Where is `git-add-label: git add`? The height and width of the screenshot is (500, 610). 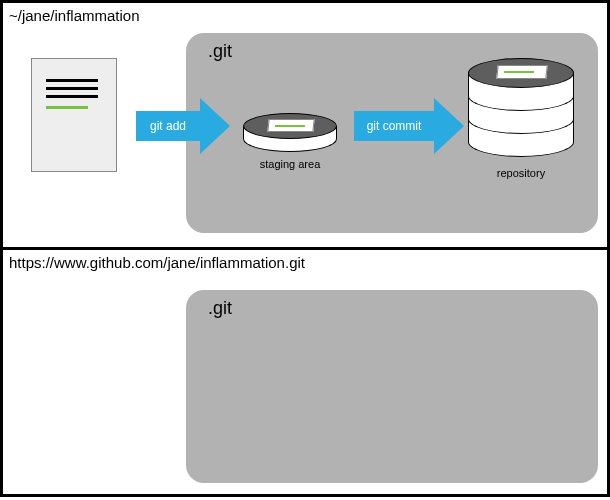
git-add-label: git add is located at coordinates (168, 126).